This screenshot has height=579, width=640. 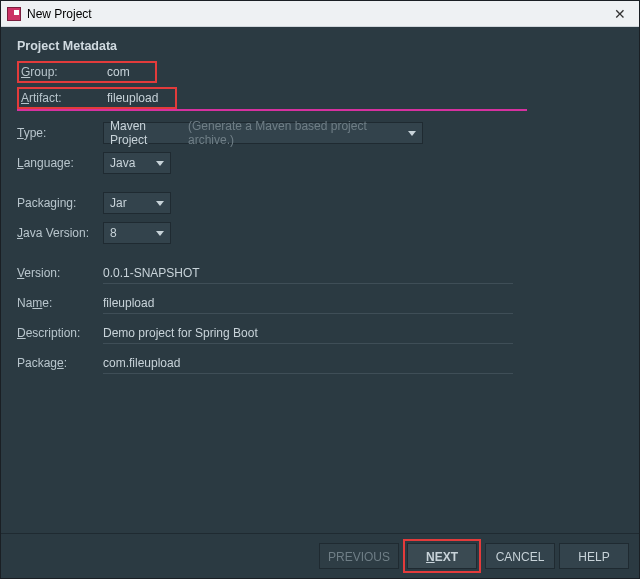 What do you see at coordinates (320, 273) in the screenshot?
I see `row-version: Version: 0.0.1-SNAPSHOT` at bounding box center [320, 273].